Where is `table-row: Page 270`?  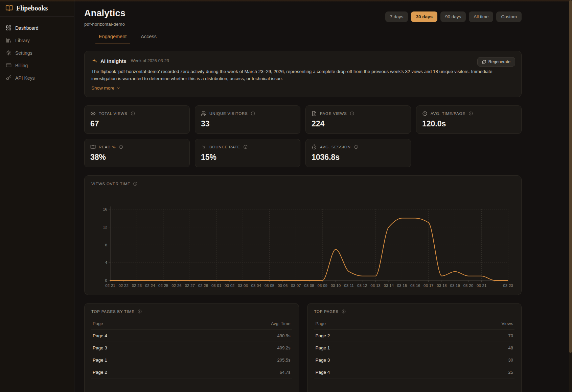 table-row: Page 270 is located at coordinates (415, 336).